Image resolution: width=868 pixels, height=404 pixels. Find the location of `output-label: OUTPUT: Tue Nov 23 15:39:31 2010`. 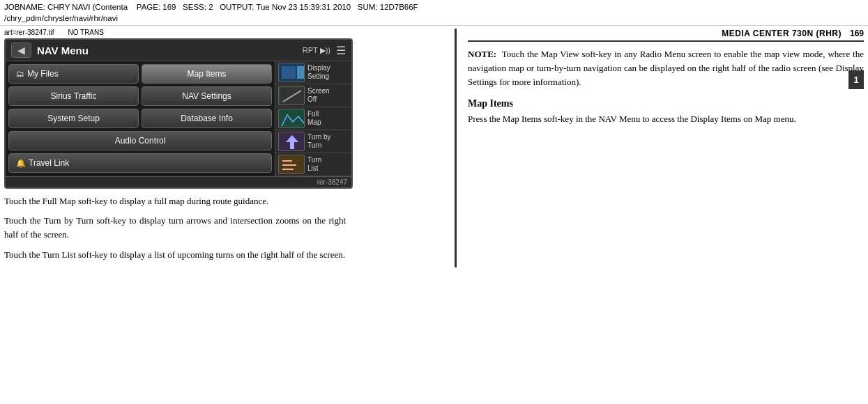

output-label: OUTPUT: Tue Nov 23 15:39:31 2010 is located at coordinates (285, 7).